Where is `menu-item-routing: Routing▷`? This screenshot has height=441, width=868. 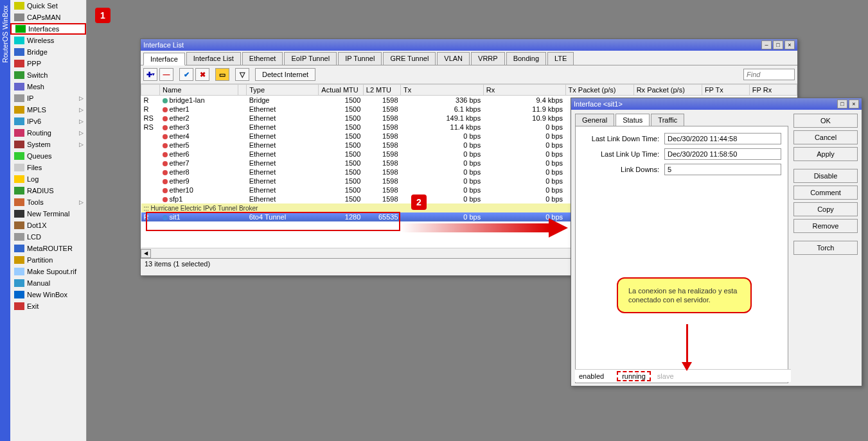 menu-item-routing: Routing▷ is located at coordinates (48, 133).